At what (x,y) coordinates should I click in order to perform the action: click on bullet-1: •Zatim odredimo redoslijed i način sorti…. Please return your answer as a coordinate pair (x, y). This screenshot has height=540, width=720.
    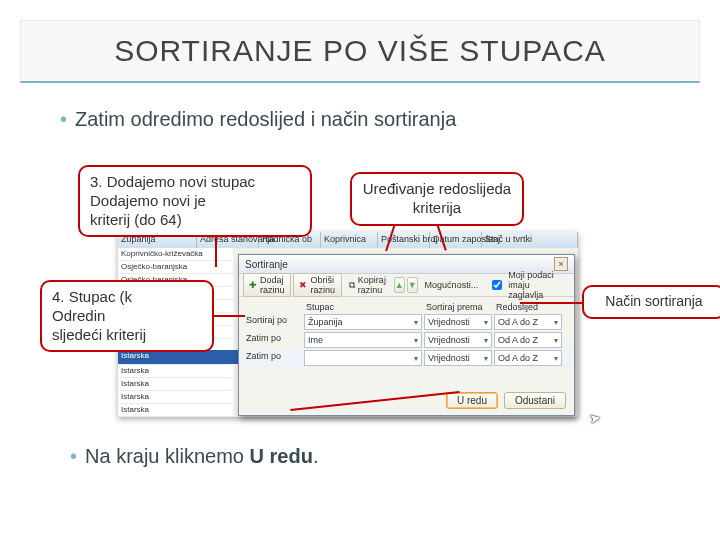
    Looking at the image, I should click on (258, 120).